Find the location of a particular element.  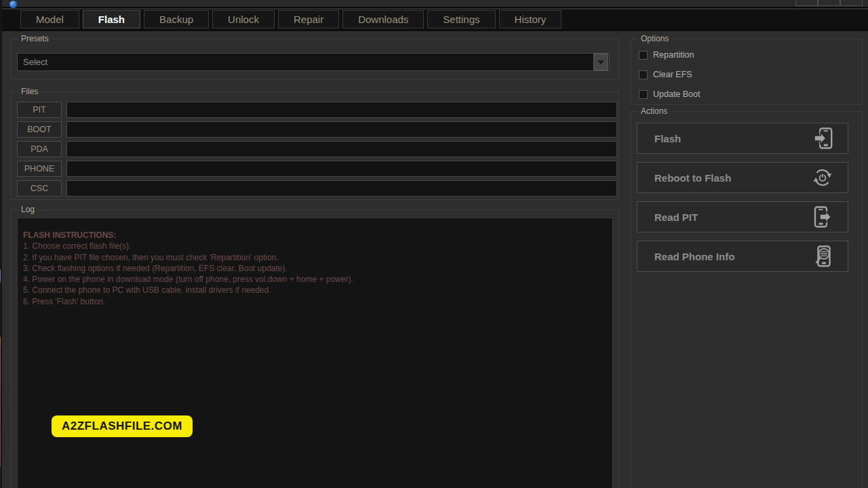

phone-magnifier-icon is located at coordinates (823, 256).